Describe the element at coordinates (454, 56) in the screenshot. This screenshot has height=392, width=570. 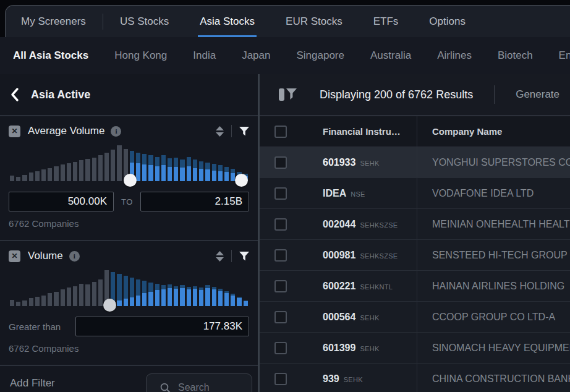
I see `subtab-airlines: Airlines` at that location.